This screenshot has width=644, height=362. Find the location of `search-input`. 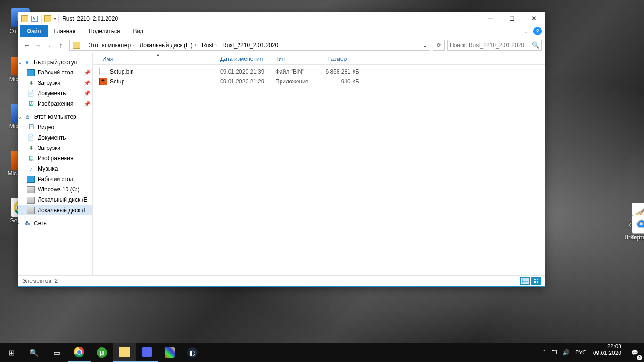

search-input is located at coordinates (491, 45).